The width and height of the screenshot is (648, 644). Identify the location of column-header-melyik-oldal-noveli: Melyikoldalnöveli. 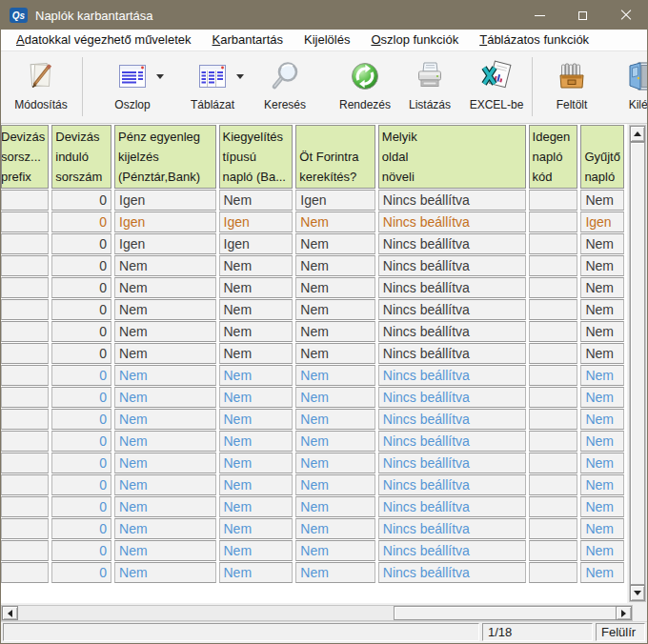
(452, 156).